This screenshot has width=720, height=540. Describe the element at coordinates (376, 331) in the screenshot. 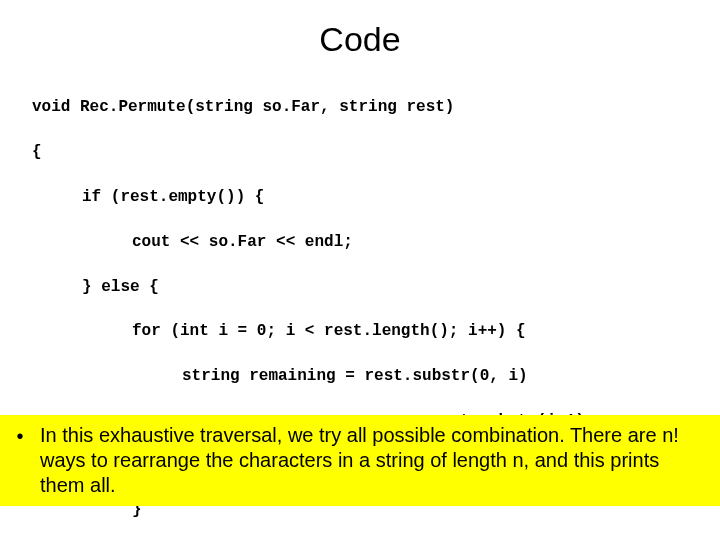

I see `code-line: for (int i = 0; i < rest.length(); i++) …` at that location.